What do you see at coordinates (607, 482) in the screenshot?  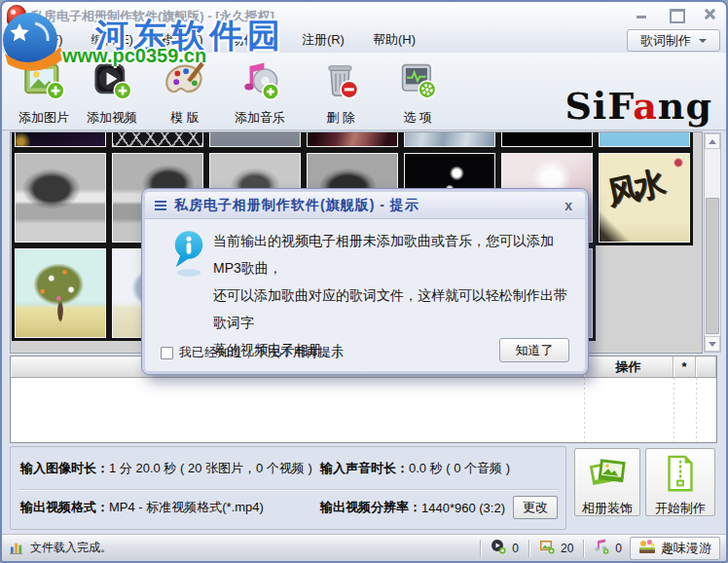 I see `album-decorate-button: 相册装饰` at bounding box center [607, 482].